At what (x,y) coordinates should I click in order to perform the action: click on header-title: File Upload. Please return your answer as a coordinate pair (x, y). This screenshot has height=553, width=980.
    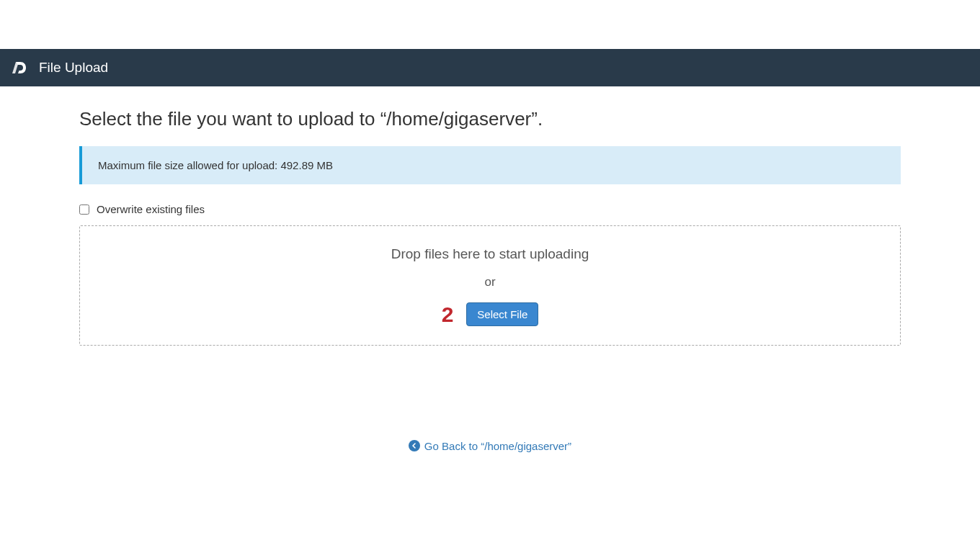
    Looking at the image, I should click on (74, 68).